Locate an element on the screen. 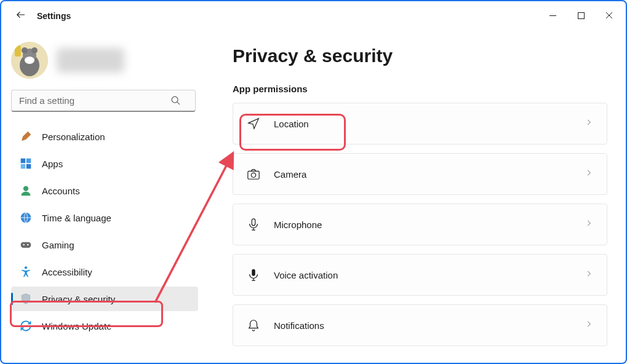 Image resolution: width=627 pixels, height=364 pixels. back-button is located at coordinates (20, 16).